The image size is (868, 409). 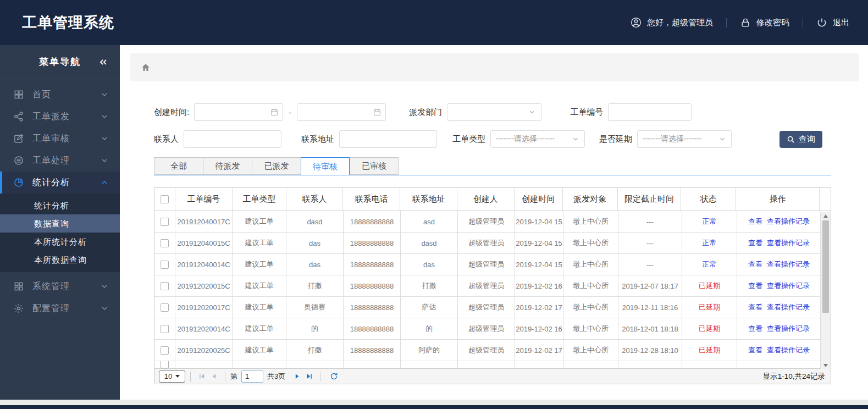 I want to click on sidebar-item-label: 系统管理, so click(x=51, y=287).